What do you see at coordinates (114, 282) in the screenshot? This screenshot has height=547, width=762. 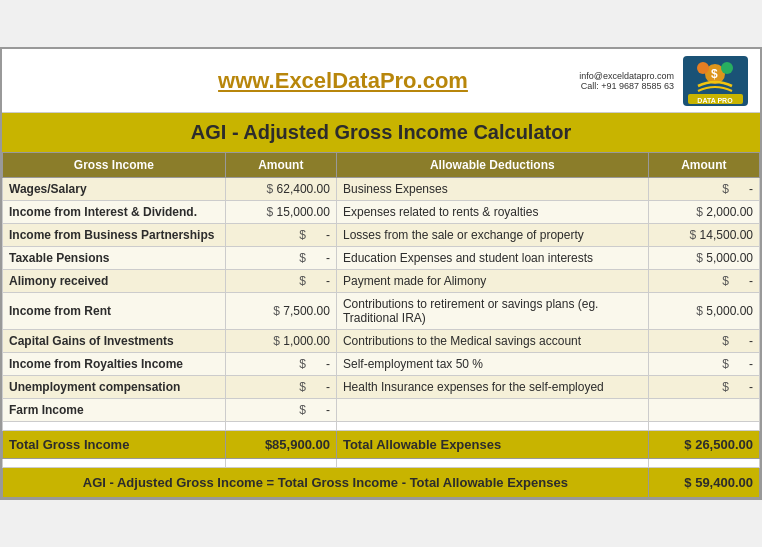 I see `gross-income-label: Alimony received` at bounding box center [114, 282].